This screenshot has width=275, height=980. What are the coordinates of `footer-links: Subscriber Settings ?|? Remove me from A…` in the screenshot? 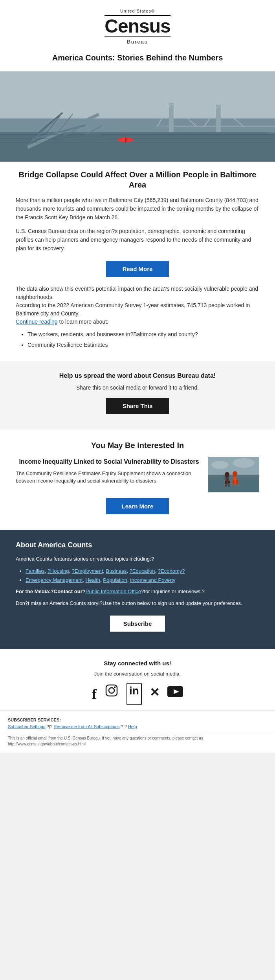 It's located at (138, 727).